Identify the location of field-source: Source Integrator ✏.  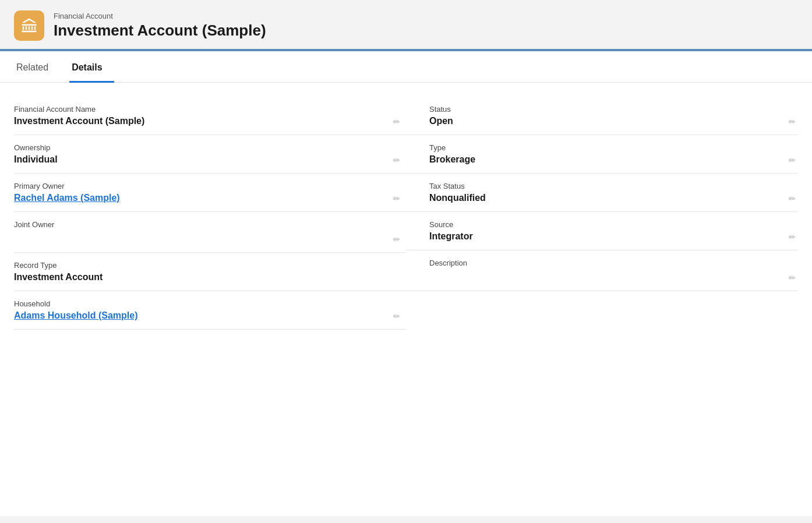
(602, 231).